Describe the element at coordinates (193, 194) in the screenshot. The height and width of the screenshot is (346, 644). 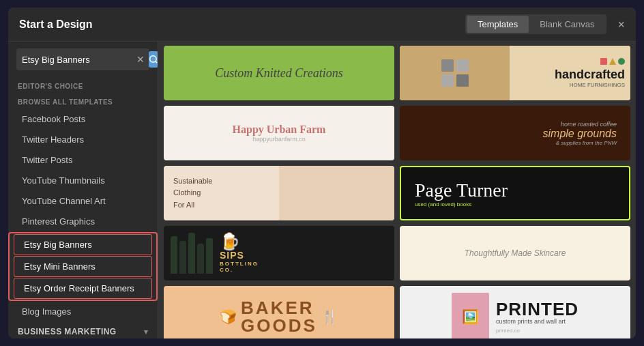
I see `clothing-text: Sustainable Clothing For All` at that location.